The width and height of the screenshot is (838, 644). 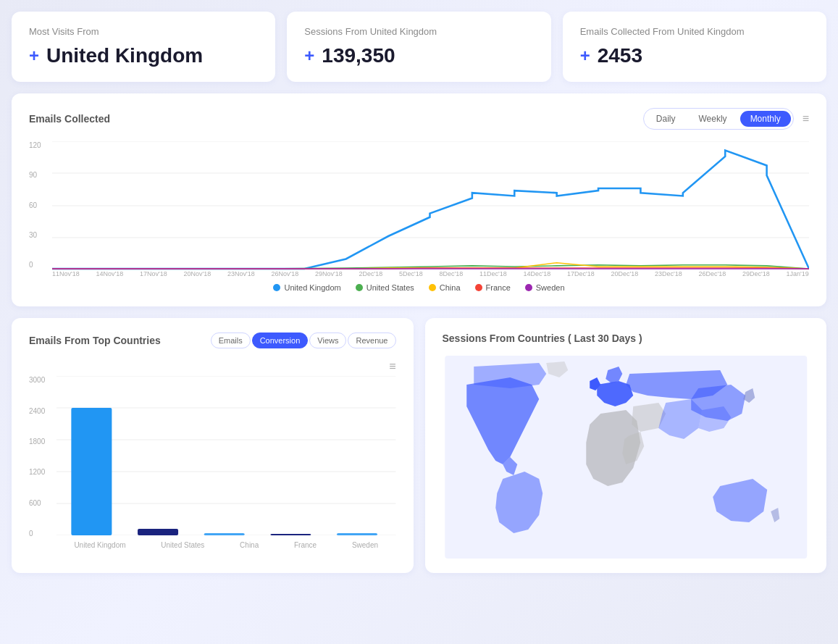 I want to click on sessions-card: Sessions From United Kingdom + 139,350, so click(x=419, y=46).